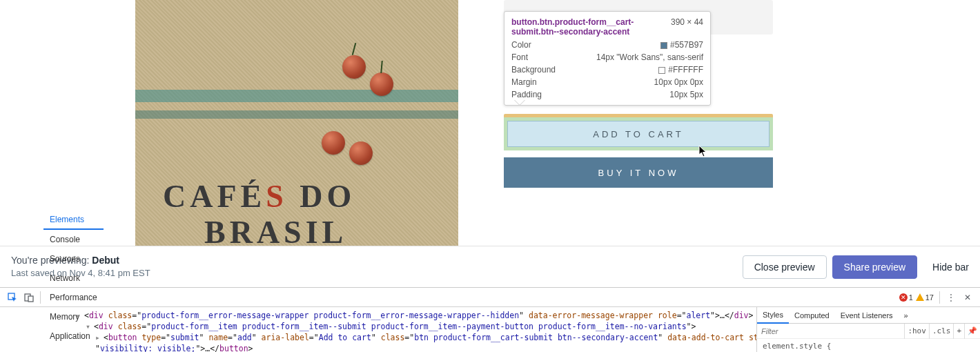 The image size is (980, 352). I want to click on error-count: ✕1, so click(906, 297).